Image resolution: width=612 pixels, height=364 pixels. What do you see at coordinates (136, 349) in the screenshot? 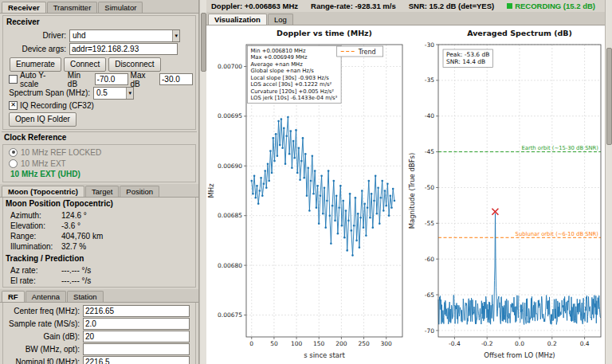
I see `bw-input` at bounding box center [136, 349].